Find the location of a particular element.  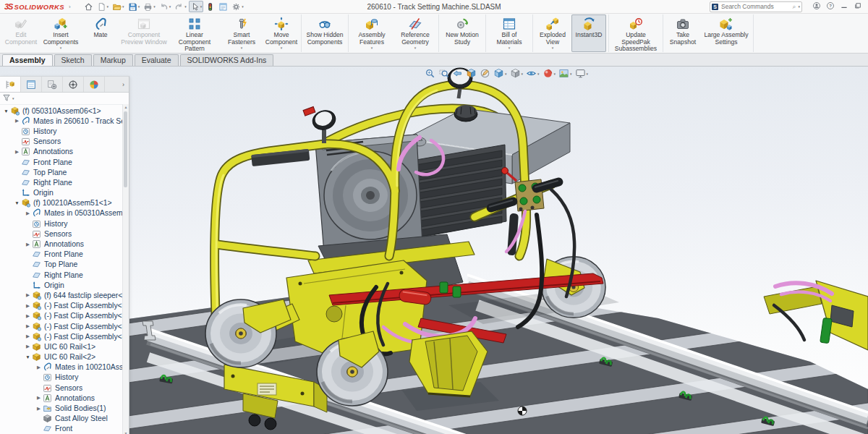

tree-item: ▶Solid Bodies(1) is located at coordinates (61, 408).